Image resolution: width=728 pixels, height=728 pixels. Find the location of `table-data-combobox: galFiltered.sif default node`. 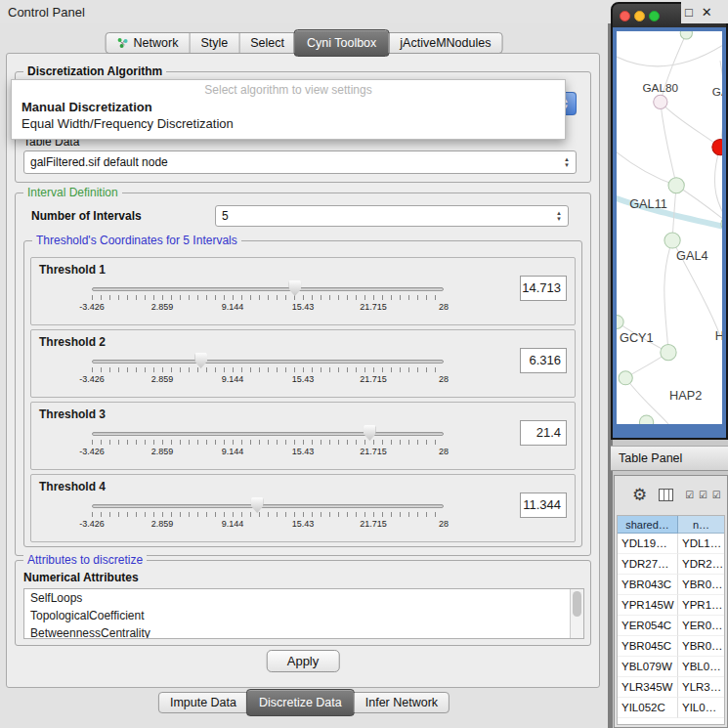

table-data-combobox: galFiltered.sif default node is located at coordinates (300, 162).